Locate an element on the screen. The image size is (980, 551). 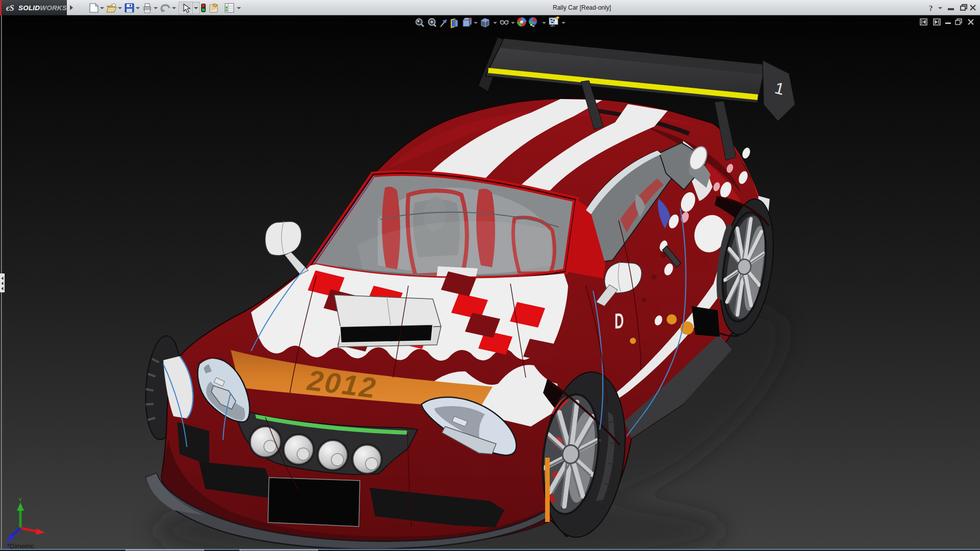
svg-text: SOLIDWORKS is located at coordinates (43, 8).